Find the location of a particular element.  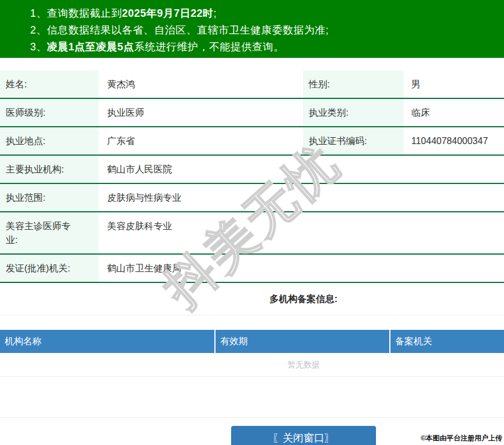

notice-text-bold: 凌晨1点至凌晨5点 is located at coordinates (90, 47).